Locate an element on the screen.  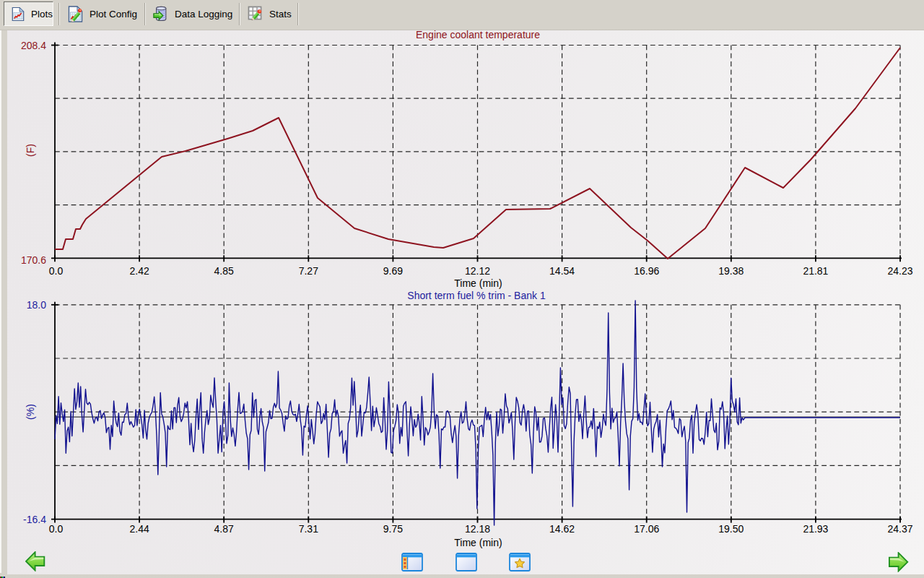
svg-text: 18.0 is located at coordinates (36, 305).